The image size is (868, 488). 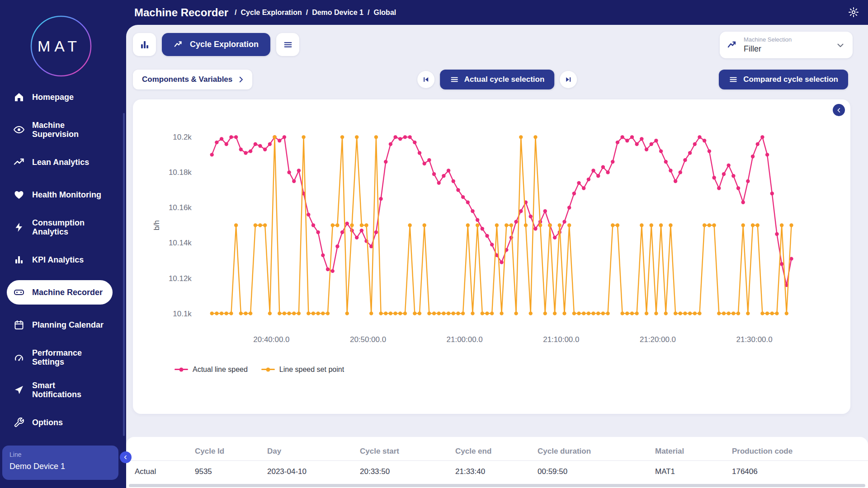 I want to click on components-variables-button: Components & Variables, so click(x=193, y=80).